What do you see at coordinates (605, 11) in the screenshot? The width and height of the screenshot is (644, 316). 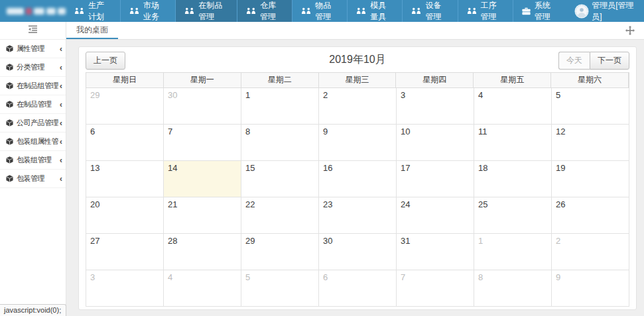 I see `user-menu: 管理员[管理员]` at bounding box center [605, 11].